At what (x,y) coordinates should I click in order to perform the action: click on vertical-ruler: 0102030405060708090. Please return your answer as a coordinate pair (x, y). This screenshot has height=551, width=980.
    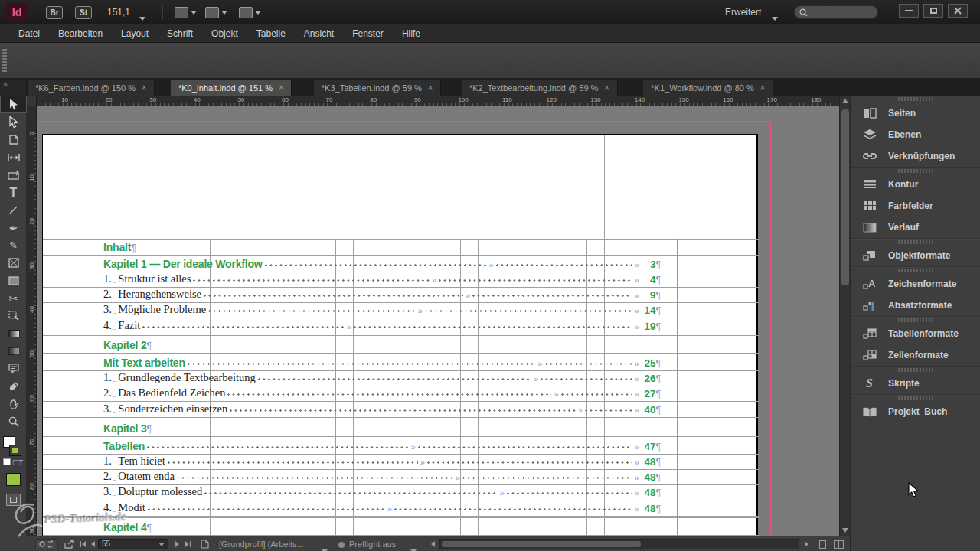
    Looking at the image, I should click on (32, 321).